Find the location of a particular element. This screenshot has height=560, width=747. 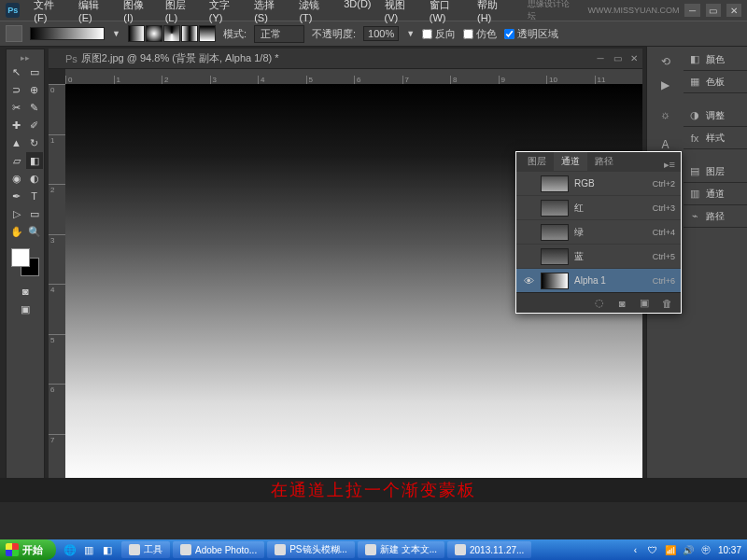

minimize-button: ─ is located at coordinates (692, 10).